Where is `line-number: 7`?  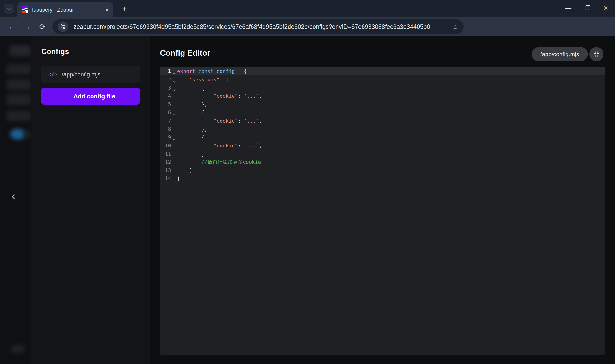 line-number: 7 is located at coordinates (165, 121).